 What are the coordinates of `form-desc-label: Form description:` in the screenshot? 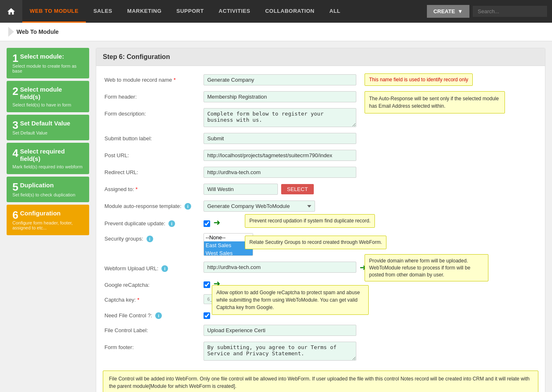 It's located at (154, 112).